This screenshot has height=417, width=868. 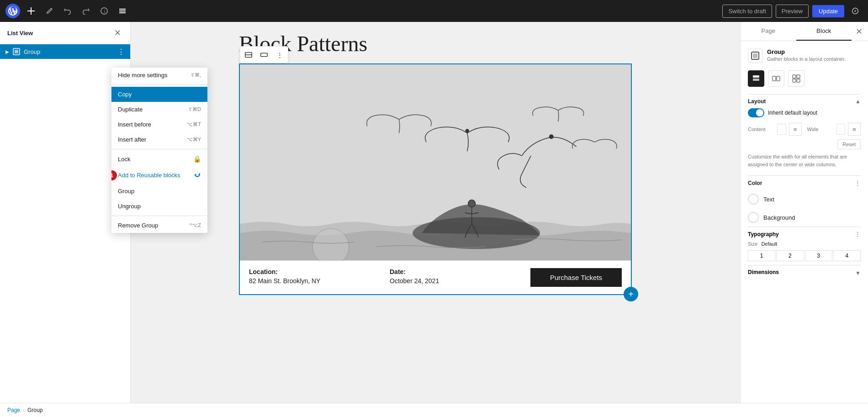 What do you see at coordinates (13, 11) in the screenshot?
I see `wp-logo-icon` at bounding box center [13, 11].